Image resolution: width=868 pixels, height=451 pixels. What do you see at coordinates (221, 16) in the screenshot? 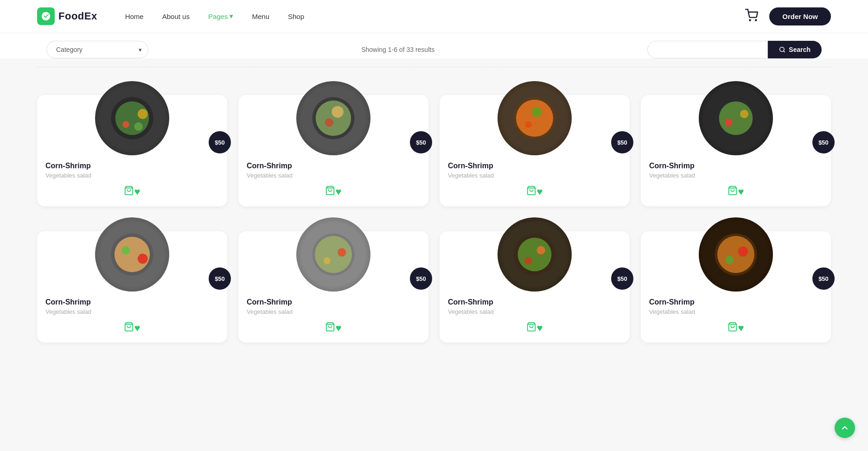
I see `nav-pages: Pages ▾` at bounding box center [221, 16].